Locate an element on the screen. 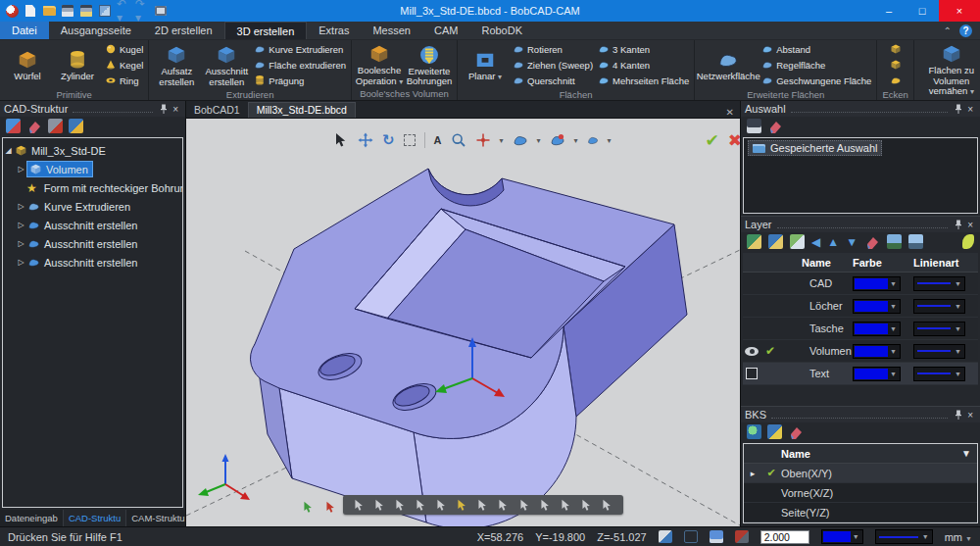 The width and height of the screenshot is (980, 546). expander-icon: ◢ is located at coordinates (8, 151).